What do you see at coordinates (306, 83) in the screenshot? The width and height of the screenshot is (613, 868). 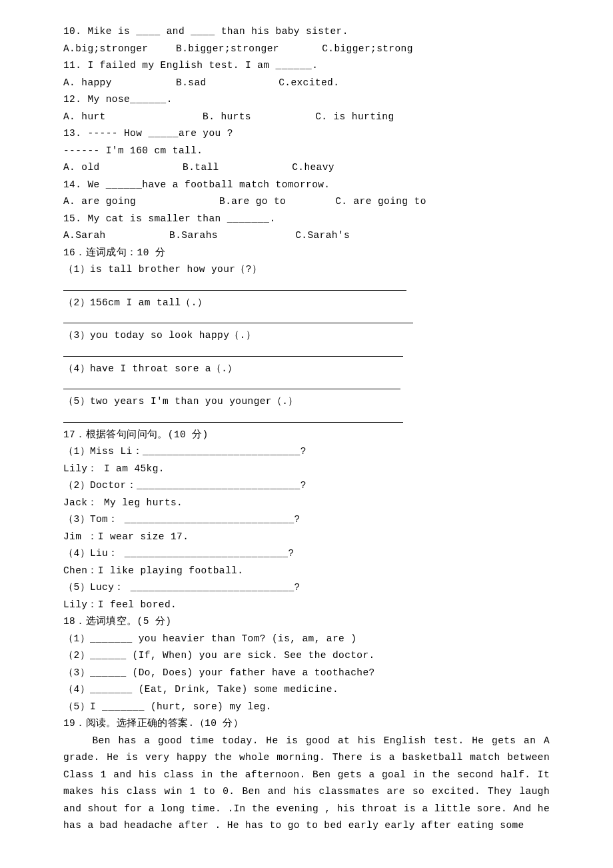 I see `q11-options: A. happy B.sad C.excited.` at bounding box center [306, 83].